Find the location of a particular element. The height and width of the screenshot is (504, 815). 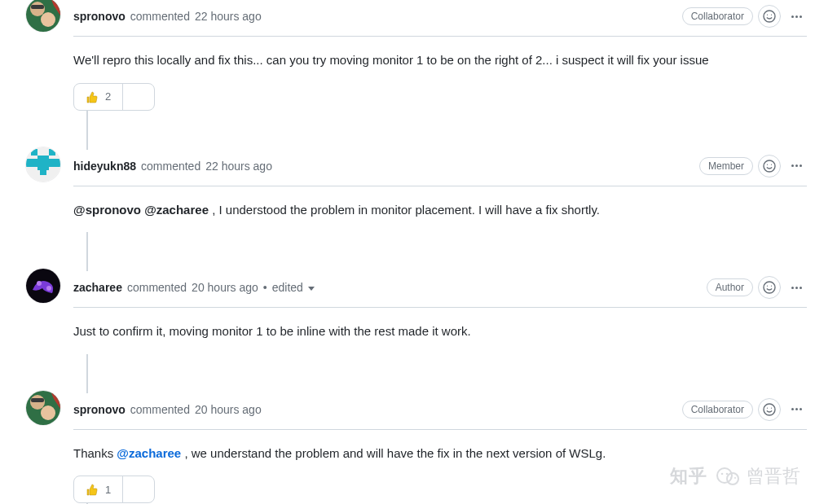

reaction-thumbs-up: 2 is located at coordinates (99, 97).